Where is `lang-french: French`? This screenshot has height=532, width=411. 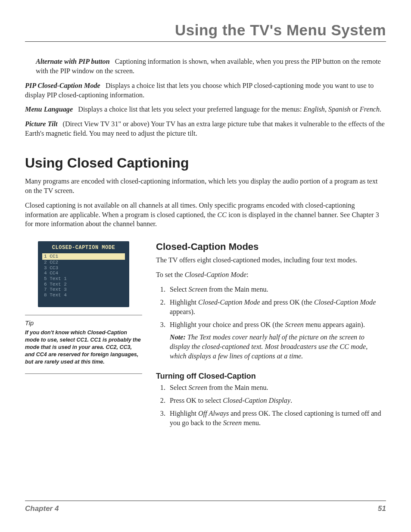 lang-french: French is located at coordinates (370, 109).